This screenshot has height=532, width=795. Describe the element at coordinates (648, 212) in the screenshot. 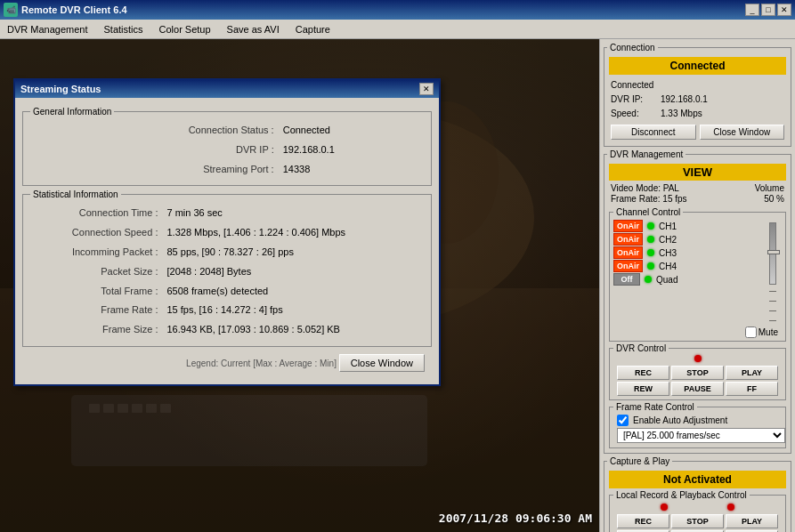

I see `channel-control-legend: Channel Control` at that location.